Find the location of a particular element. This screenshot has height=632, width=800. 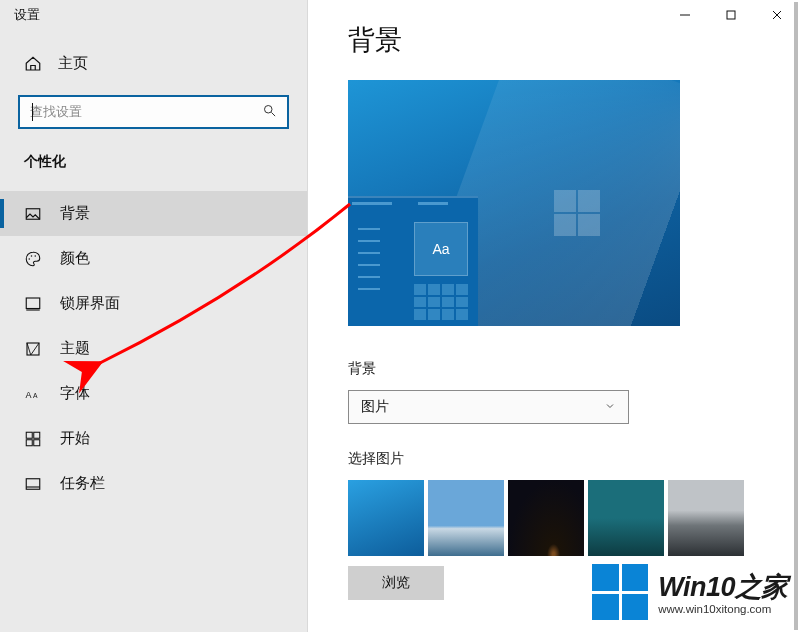

browse-button-label: 浏览 is located at coordinates (396, 583).